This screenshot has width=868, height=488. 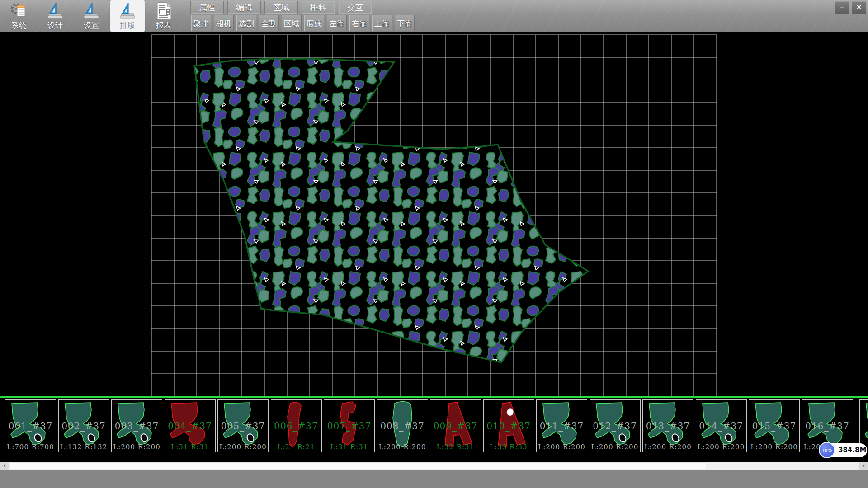 I want to click on progress-badge: 38%, so click(x=827, y=450).